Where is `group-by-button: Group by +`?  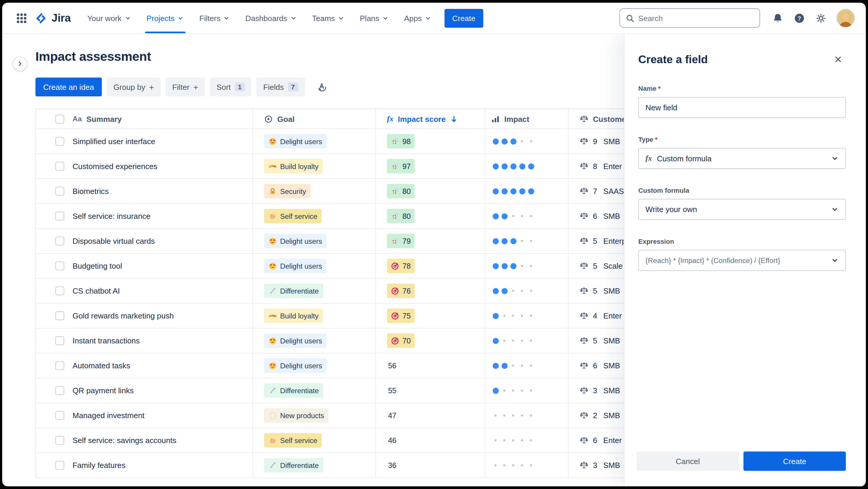 group-by-button: Group by + is located at coordinates (134, 87).